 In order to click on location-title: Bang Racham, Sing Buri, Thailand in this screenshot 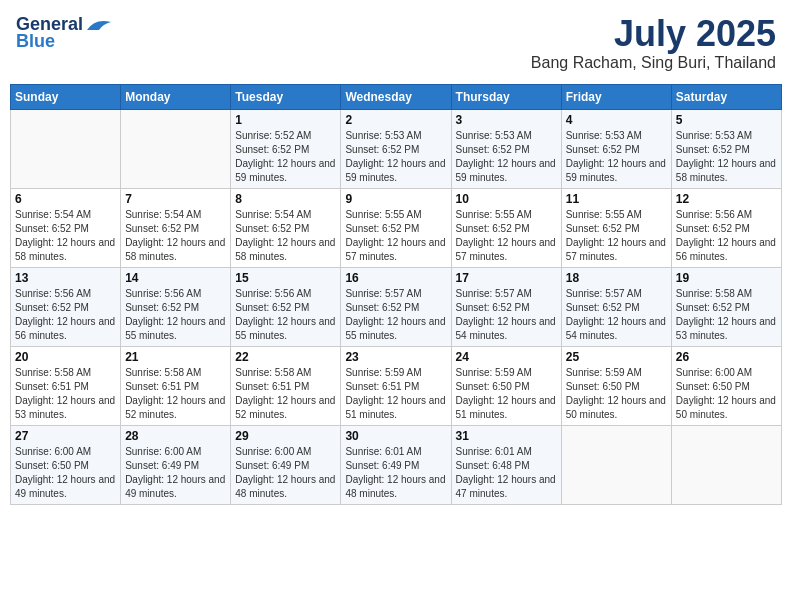, I will do `click(654, 63)`.